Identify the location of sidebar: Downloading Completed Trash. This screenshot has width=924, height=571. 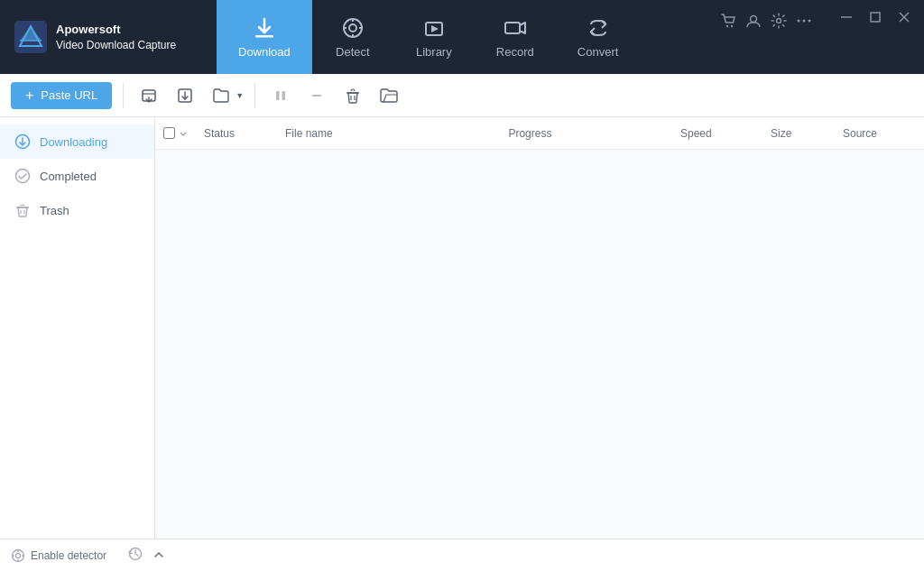
(78, 328).